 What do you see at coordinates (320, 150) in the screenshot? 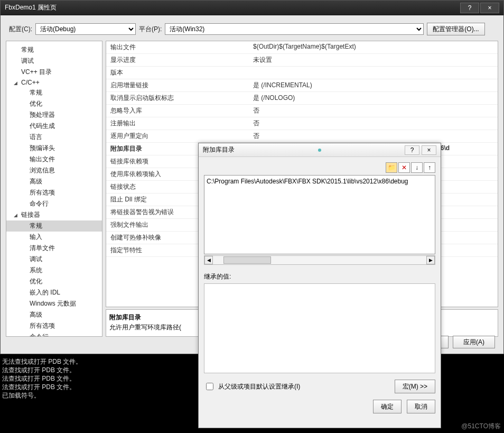
I see `popup-title-bar: 附加库目录 ? ×` at bounding box center [320, 150].